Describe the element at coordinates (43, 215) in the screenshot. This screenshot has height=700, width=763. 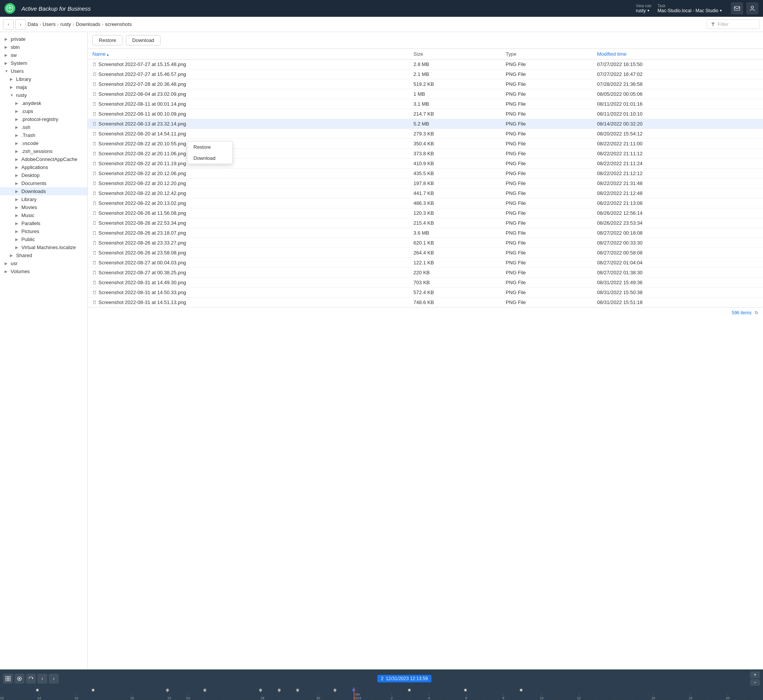
I see `sidebar-item-music: ▶Music` at that location.